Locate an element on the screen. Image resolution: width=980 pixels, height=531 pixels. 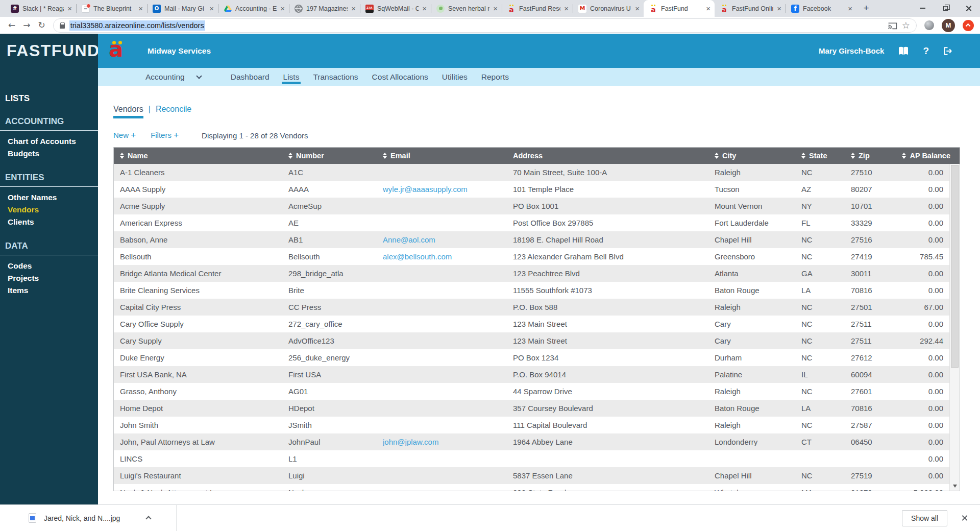
table-row-lincs: LINCSL10.00 is located at coordinates (532, 458).